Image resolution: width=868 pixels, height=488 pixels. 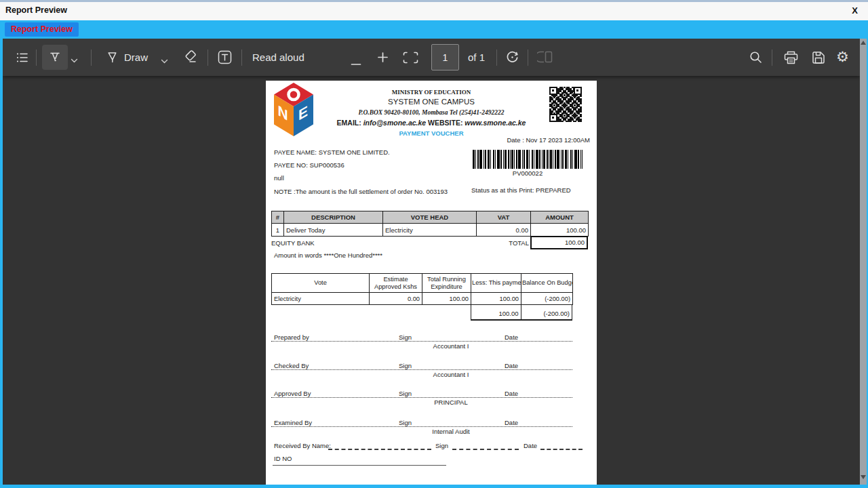 What do you see at coordinates (863, 262) in the screenshot?
I see `vertical-scrollbar` at bounding box center [863, 262].